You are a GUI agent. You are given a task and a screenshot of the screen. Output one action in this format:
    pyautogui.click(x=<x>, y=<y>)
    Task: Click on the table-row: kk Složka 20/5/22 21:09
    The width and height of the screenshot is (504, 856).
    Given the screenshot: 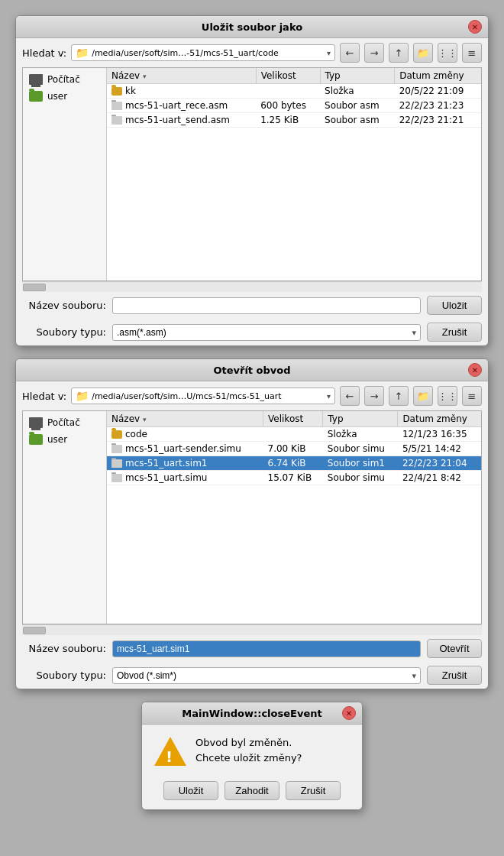 What is the action you would take?
    pyautogui.click(x=294, y=92)
    